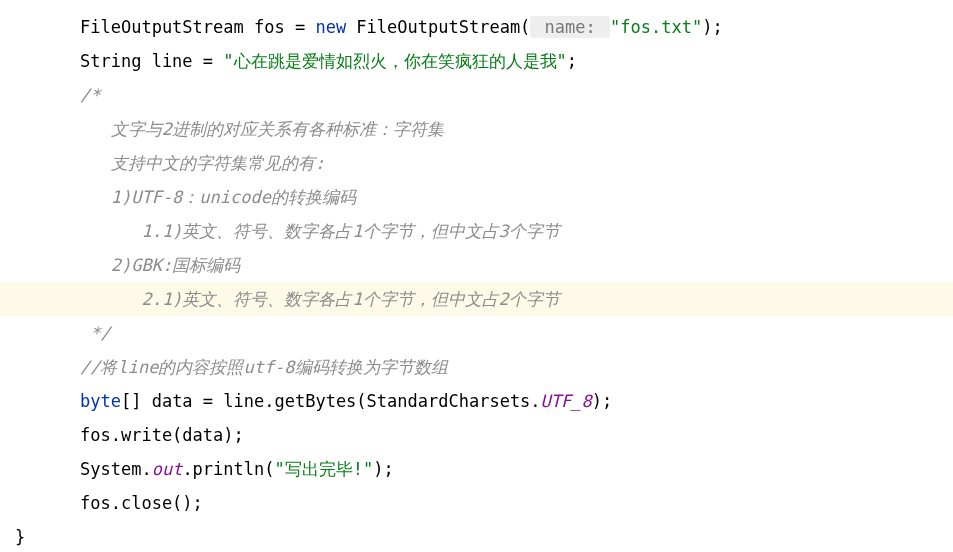 This screenshot has height=552, width=953. I want to click on code-line-1: FileOutputStream fos = new FileOutputStr…, so click(476, 27).